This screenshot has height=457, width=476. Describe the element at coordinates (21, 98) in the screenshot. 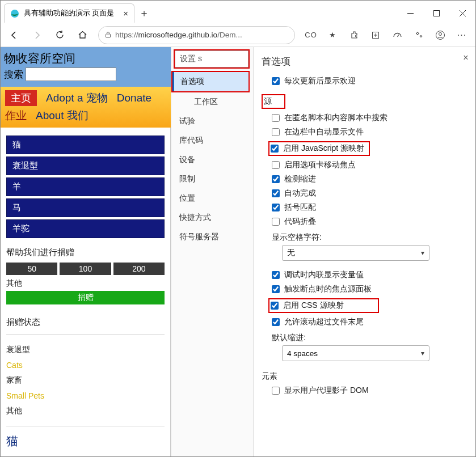

I see `nav-home: 主页` at that location.